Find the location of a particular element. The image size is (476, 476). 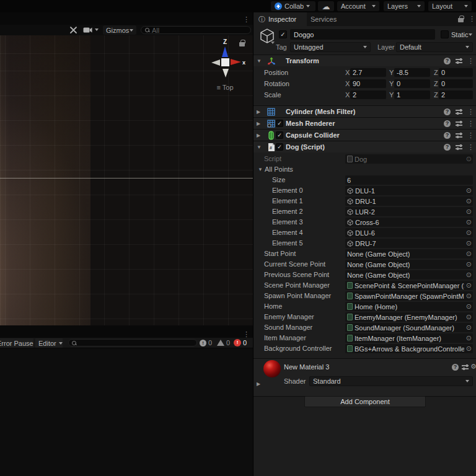

rotation-x-field: 90 is located at coordinates (368, 84).